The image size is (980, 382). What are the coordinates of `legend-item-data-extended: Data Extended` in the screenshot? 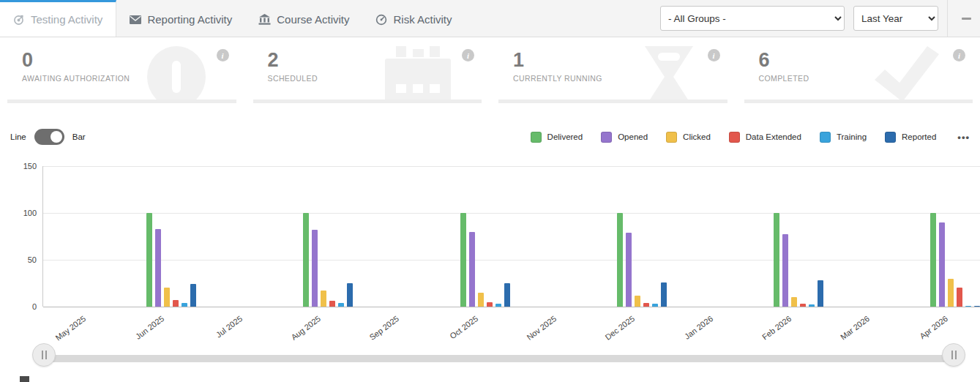 It's located at (766, 138).